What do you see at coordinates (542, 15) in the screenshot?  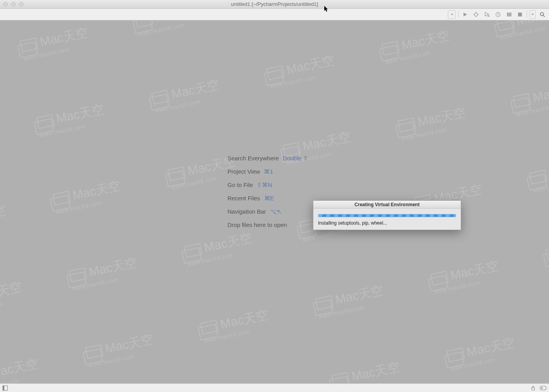 I see `search-icon` at bounding box center [542, 15].